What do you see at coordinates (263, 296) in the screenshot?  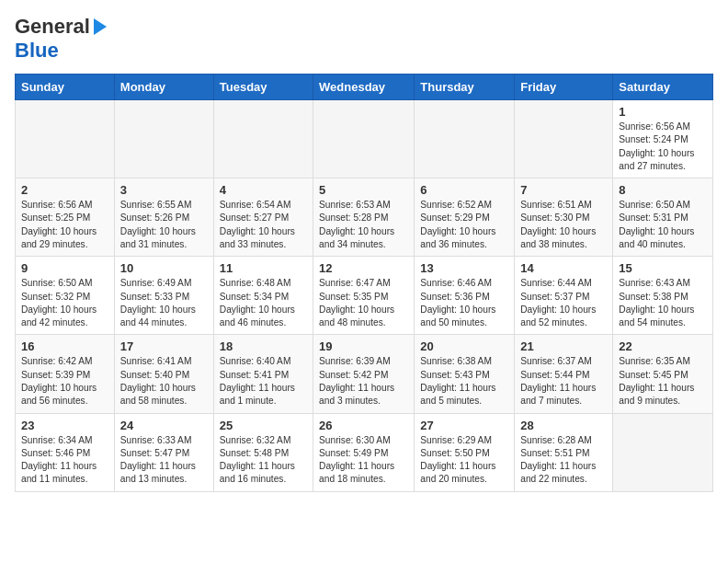 I see `calendar-cell: 11Sunrise: 6:48 AM Sunset: 5:34 PM Dayli…` at bounding box center [263, 296].